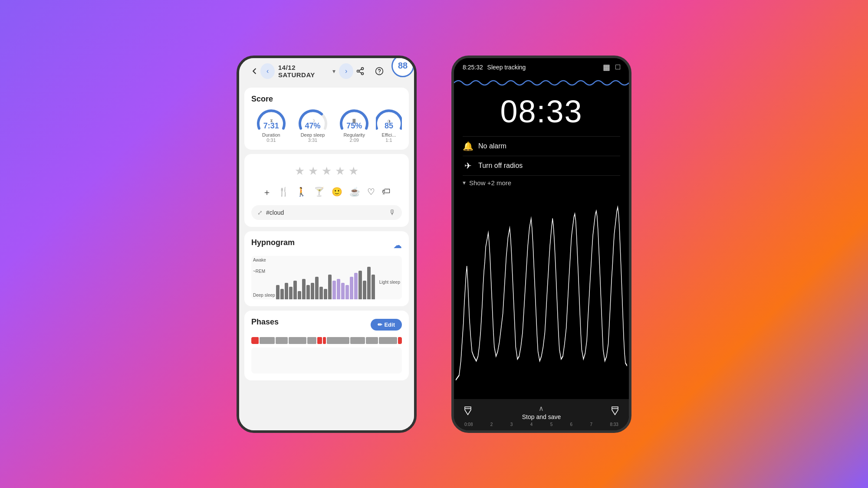 This screenshot has height=488, width=868. What do you see at coordinates (354, 120) in the screenshot?
I see `regularity-arc: ▐▌ 75%` at bounding box center [354, 120].